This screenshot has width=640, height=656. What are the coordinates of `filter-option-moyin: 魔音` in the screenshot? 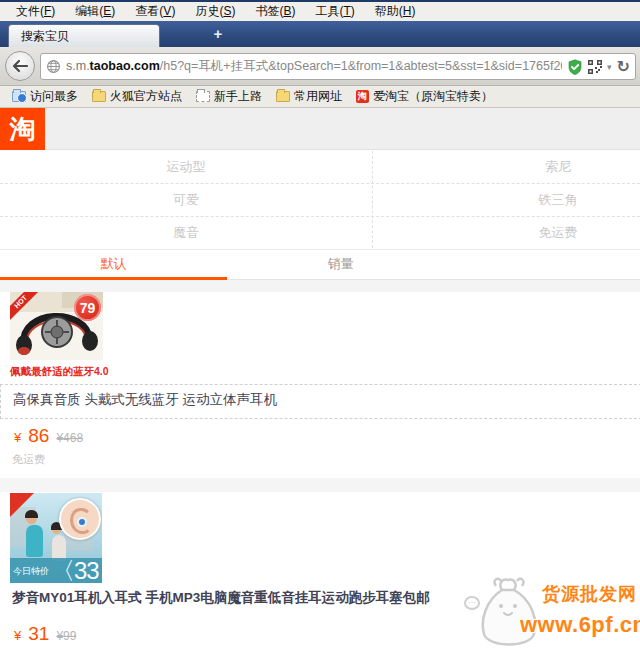 It's located at (186, 233).